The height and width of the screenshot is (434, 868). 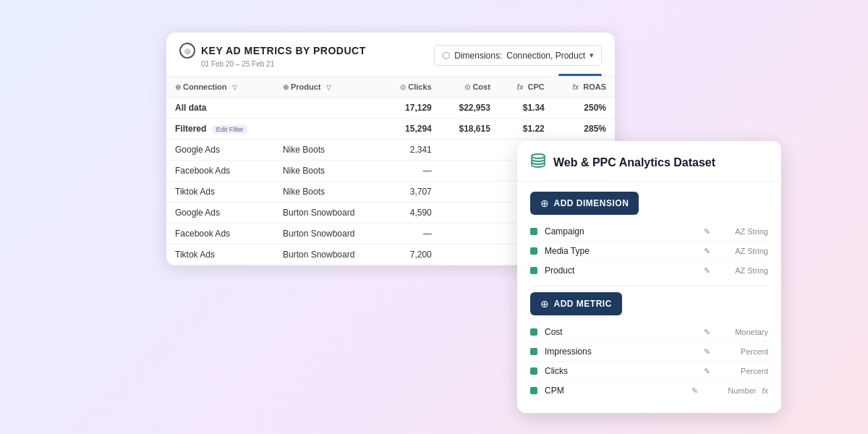 What do you see at coordinates (527, 109) in the screenshot?
I see `cell-cpc: $1.34` at bounding box center [527, 109].